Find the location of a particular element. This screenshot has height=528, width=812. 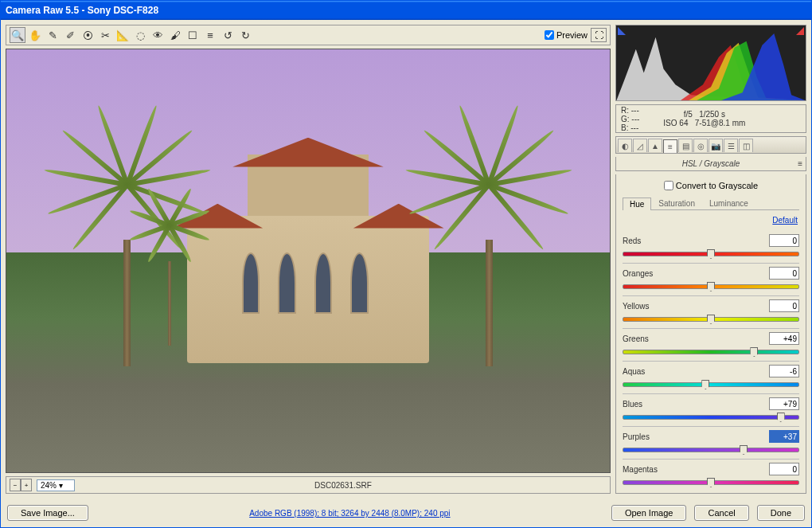

prefs-icon: ☐ is located at coordinates (193, 35).